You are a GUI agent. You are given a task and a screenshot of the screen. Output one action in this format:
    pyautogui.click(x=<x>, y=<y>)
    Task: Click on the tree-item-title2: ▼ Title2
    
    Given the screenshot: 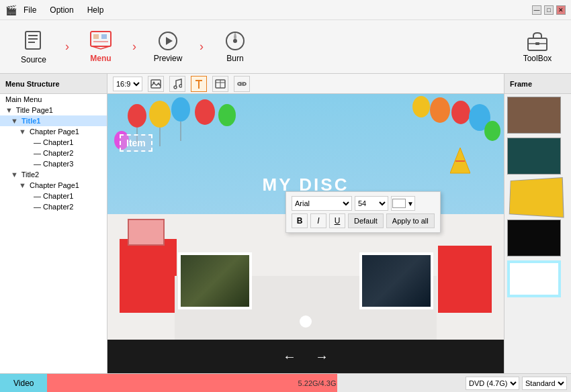 What is the action you would take?
    pyautogui.click(x=54, y=175)
    